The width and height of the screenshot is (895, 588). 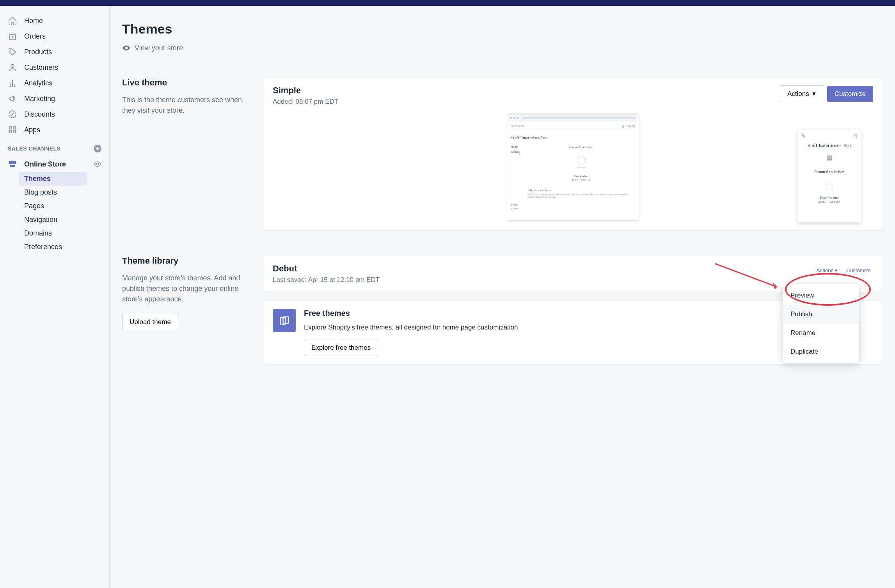 What do you see at coordinates (34, 21) in the screenshot?
I see `sidebar-item-label: Home` at bounding box center [34, 21].